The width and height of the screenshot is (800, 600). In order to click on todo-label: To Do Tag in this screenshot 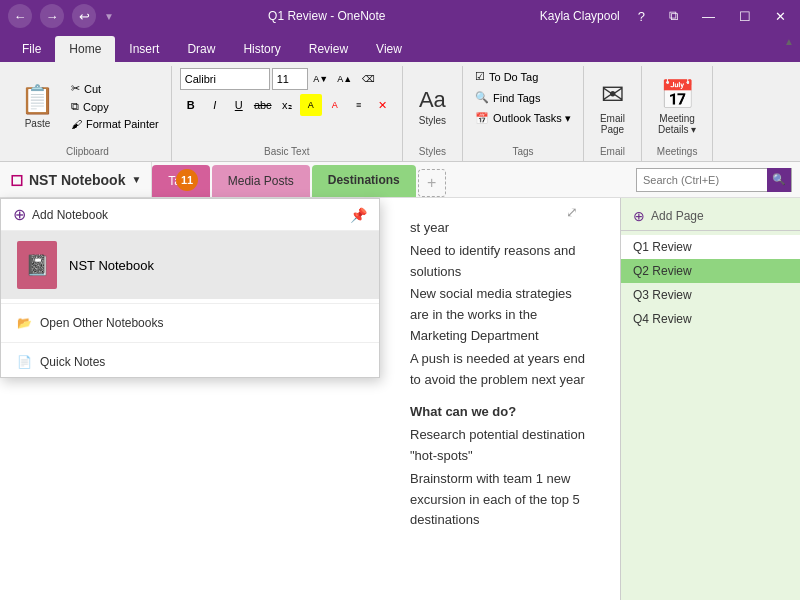, I will do `click(514, 77)`.